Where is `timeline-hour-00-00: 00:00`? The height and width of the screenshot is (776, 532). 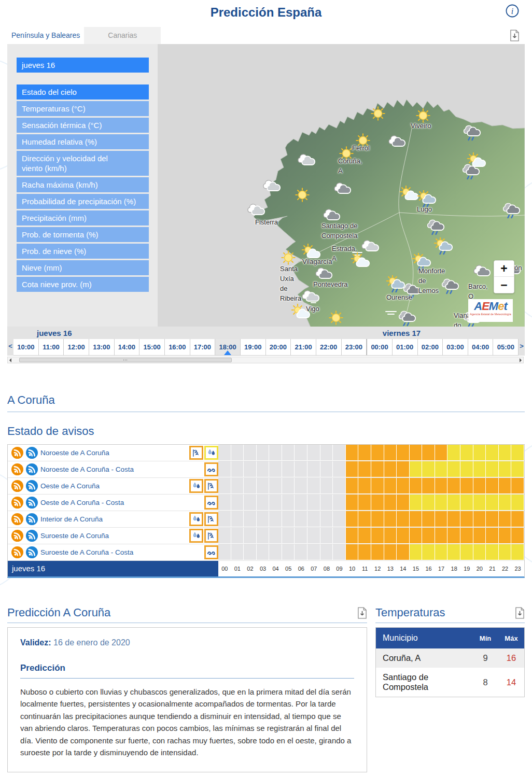
timeline-hour-00-00: 00:00 is located at coordinates (380, 347).